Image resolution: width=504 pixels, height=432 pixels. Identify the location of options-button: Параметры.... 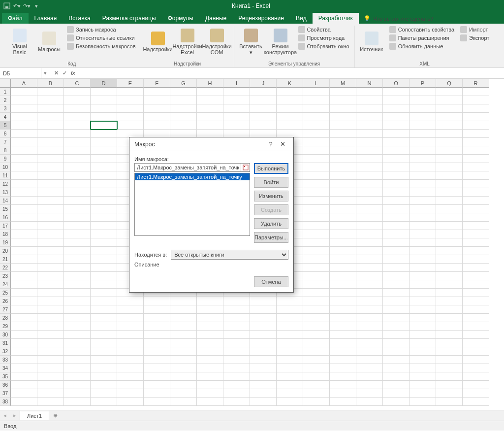
(271, 237).